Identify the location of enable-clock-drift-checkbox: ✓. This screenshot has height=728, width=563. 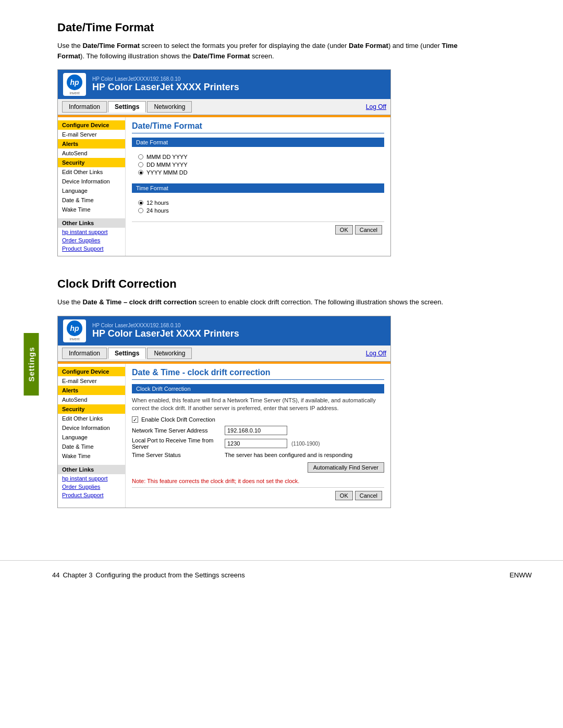
(135, 419).